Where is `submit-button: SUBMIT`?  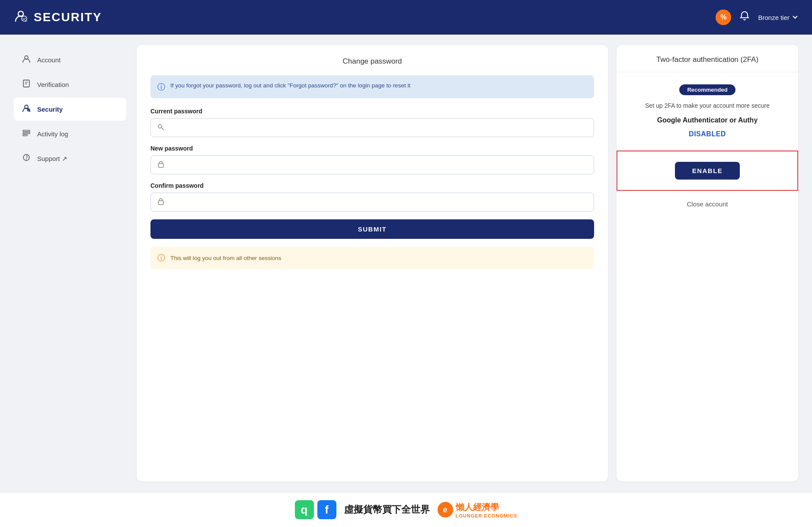
submit-button: SUBMIT is located at coordinates (372, 229).